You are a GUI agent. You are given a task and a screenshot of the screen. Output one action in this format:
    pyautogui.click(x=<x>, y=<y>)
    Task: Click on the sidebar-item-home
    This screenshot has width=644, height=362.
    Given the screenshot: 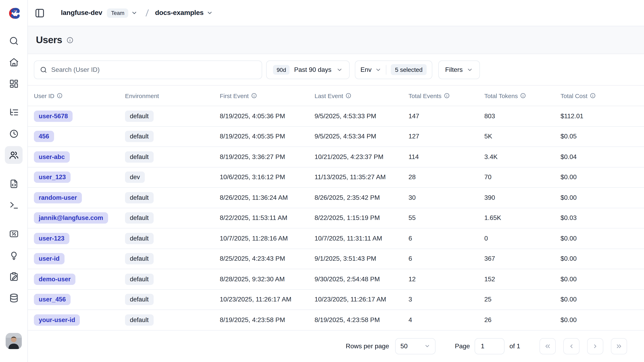 What is the action you would take?
    pyautogui.click(x=14, y=62)
    